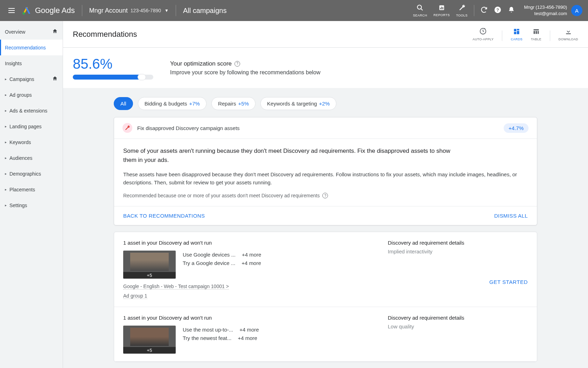 The height and width of the screenshot is (368, 588). I want to click on title-bar: Recommendations AUTO-APPLY CARDS, so click(326, 34).